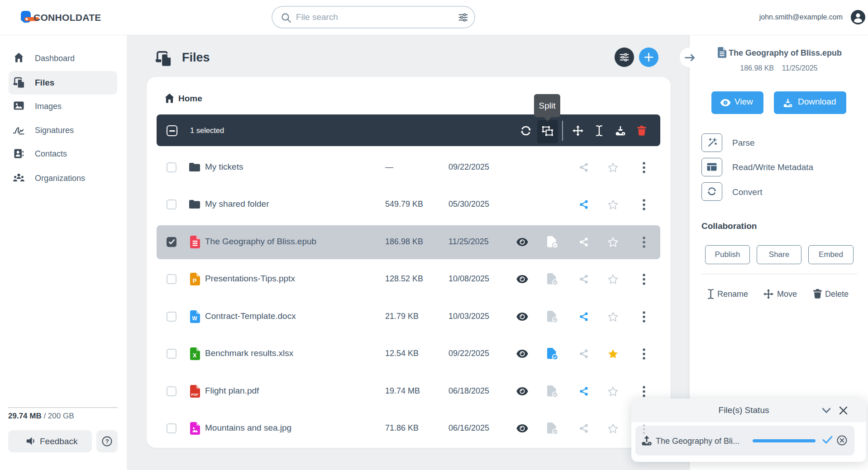  Describe the element at coordinates (195, 394) in the screenshot. I see `svg-text: PDF` at that location.